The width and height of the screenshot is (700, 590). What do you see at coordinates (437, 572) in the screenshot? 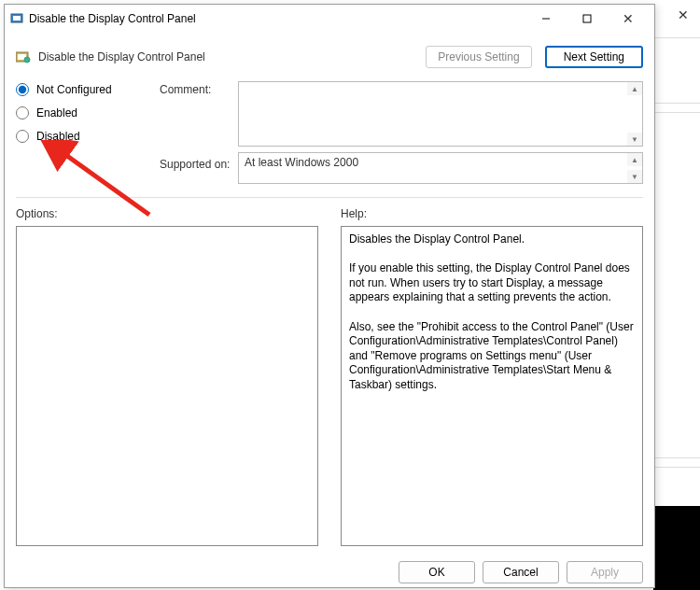
I see `ok-button: OK` at bounding box center [437, 572].